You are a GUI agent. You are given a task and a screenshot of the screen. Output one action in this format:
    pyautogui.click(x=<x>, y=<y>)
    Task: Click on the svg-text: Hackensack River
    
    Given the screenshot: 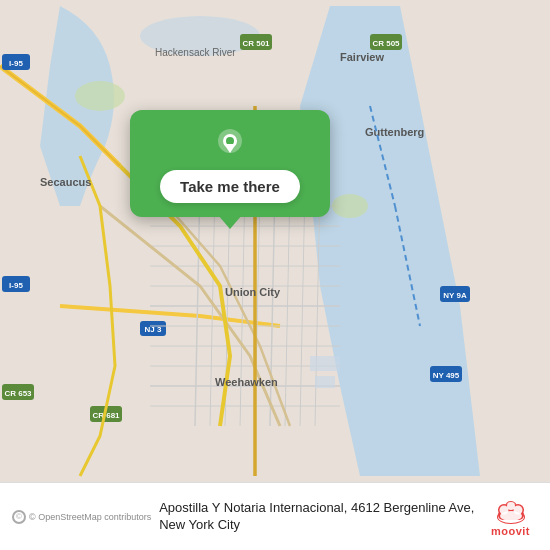 What is the action you would take?
    pyautogui.click(x=196, y=52)
    